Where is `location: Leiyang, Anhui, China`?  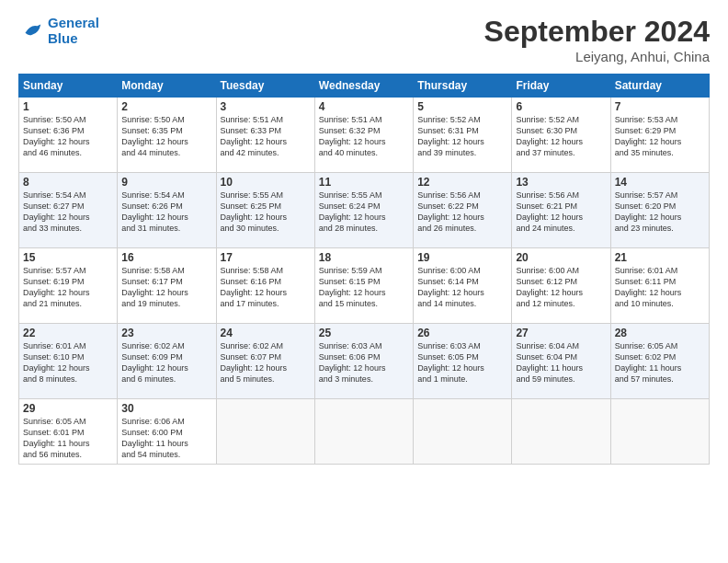 location: Leiyang, Anhui, China is located at coordinates (597, 57).